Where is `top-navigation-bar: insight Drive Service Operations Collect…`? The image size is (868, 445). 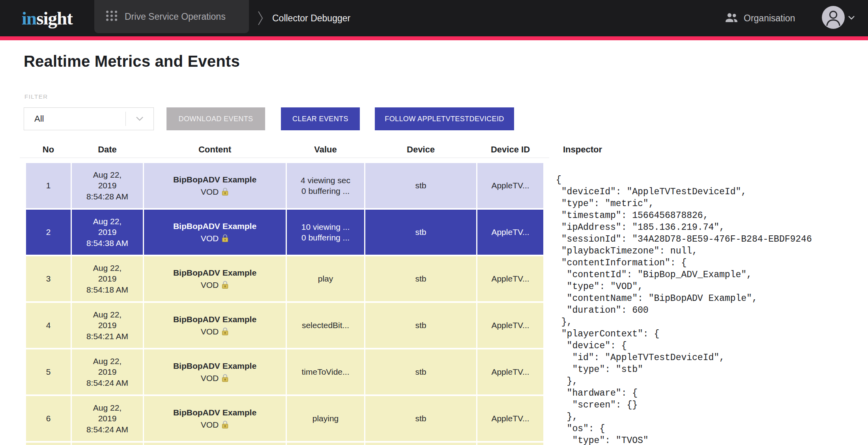
top-navigation-bar: insight Drive Service Operations Collect… is located at coordinates (434, 18).